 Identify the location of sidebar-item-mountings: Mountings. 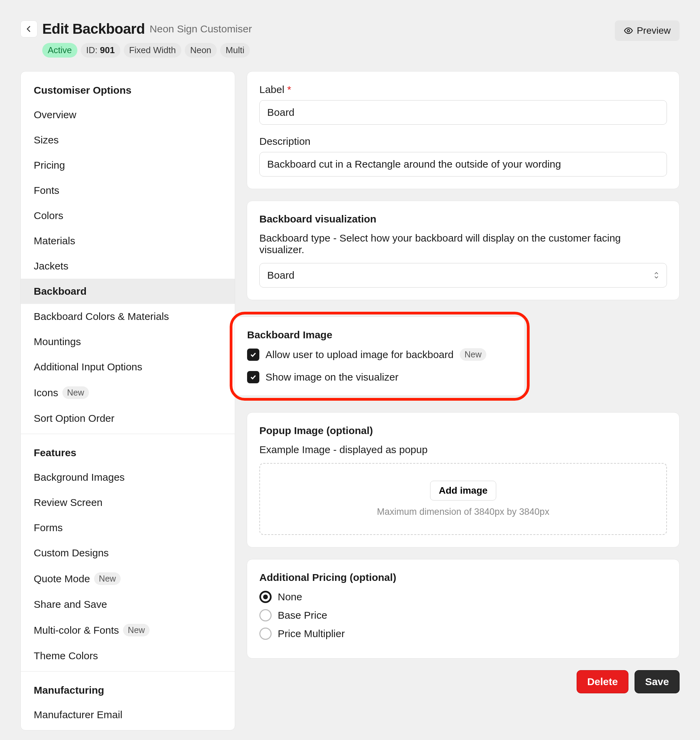
(128, 342).